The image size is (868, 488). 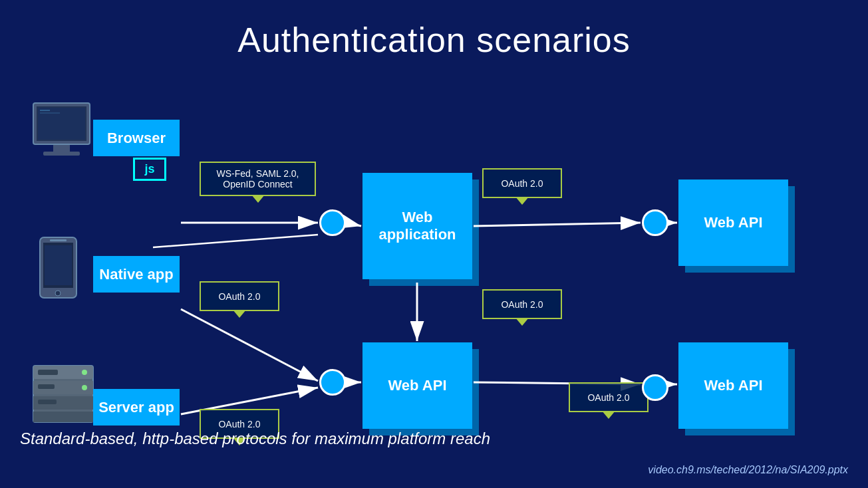 I want to click on oauth-box-native: OAuth 2.0, so click(x=239, y=297).